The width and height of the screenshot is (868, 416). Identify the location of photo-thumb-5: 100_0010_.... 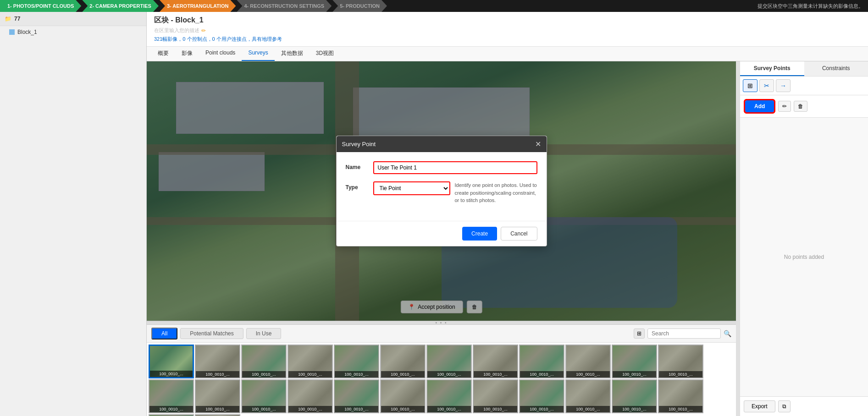
(357, 361).